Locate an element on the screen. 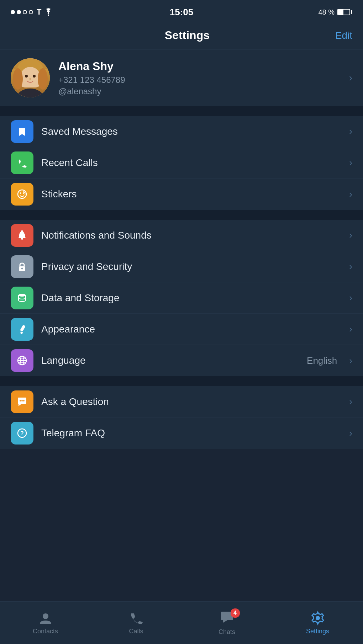  settings-item-recent-calls: Recent Calls › is located at coordinates (182, 163).